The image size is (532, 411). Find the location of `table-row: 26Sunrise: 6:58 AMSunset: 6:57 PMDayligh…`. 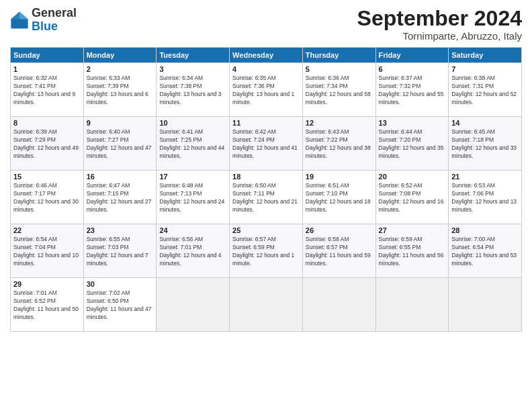

table-row: 26Sunrise: 6:58 AMSunset: 6:57 PMDayligh… is located at coordinates (339, 251).